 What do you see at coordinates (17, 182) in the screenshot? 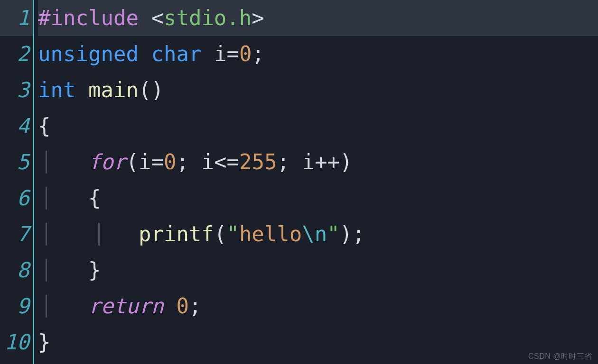
I see `line-number-gutter: 1 2 3 4 5 6 7 8 9 10` at bounding box center [17, 182].